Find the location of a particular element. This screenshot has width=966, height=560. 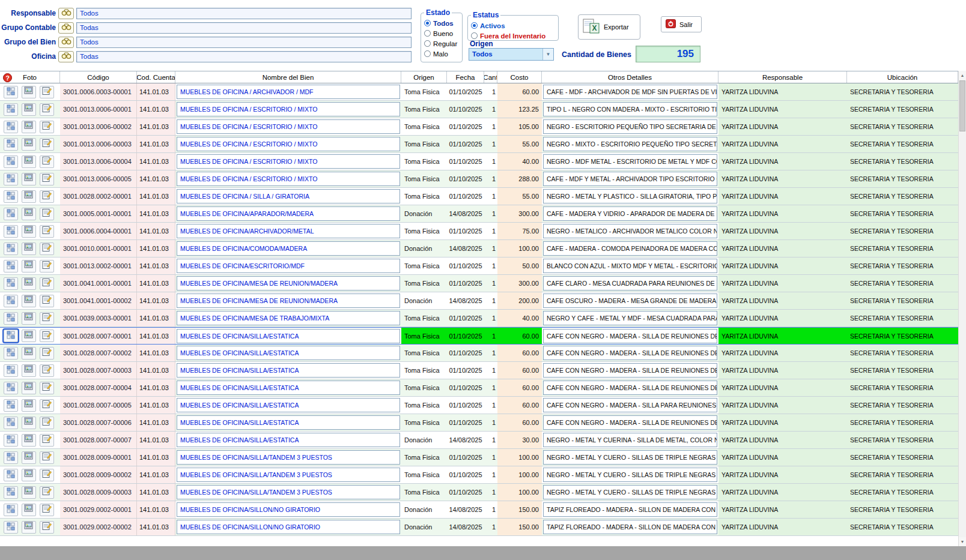

table-row: 3001.0013.0006-00002141.01.03MUEBLES DE … is located at coordinates (479, 127).